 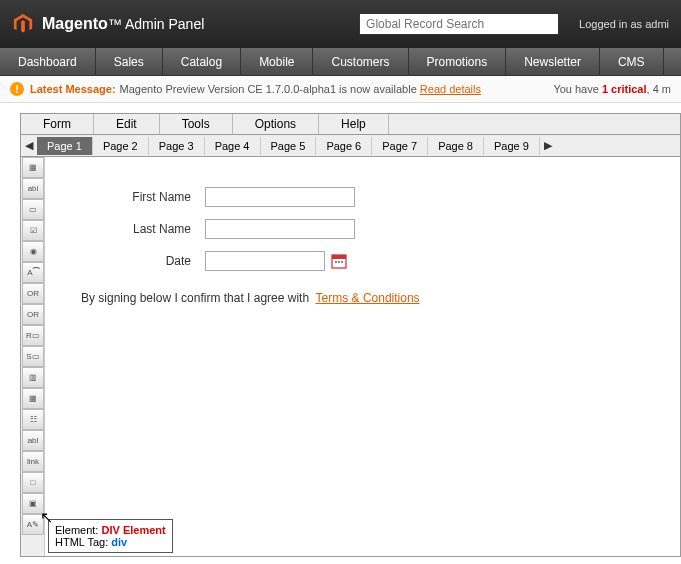 I want to click on label-first-name: First Name, so click(x=140, y=197).